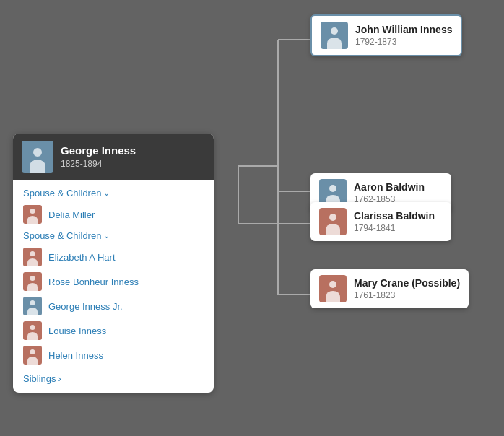 Image resolution: width=504 pixels, height=436 pixels. What do you see at coordinates (98, 151) in the screenshot?
I see `main-person-name: George Inness` at bounding box center [98, 151].